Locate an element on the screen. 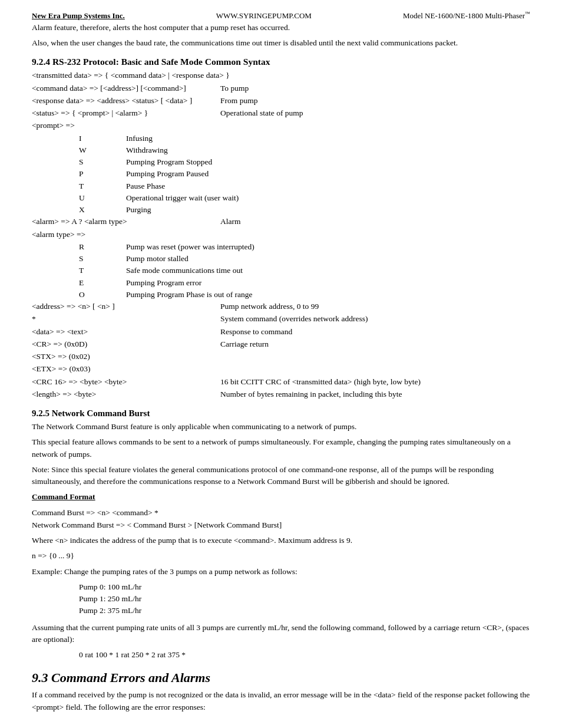 The image size is (562, 728). lower-row-0: <address> => <n> [ <n> ] Pump network ad… is located at coordinates (281, 307).